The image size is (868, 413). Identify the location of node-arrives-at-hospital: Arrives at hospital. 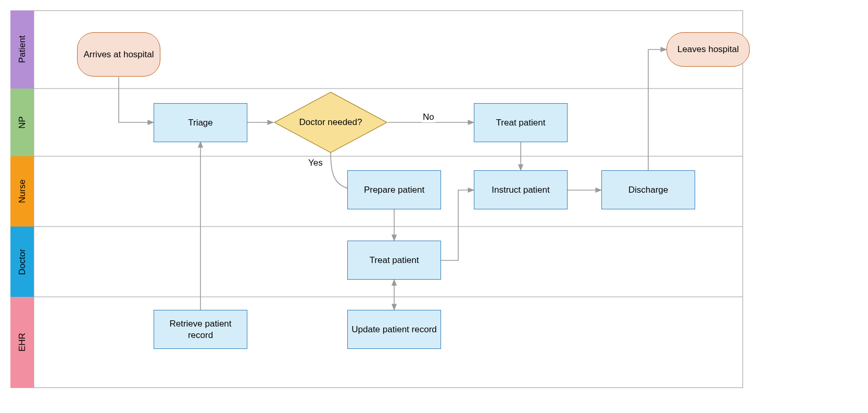
(119, 54).